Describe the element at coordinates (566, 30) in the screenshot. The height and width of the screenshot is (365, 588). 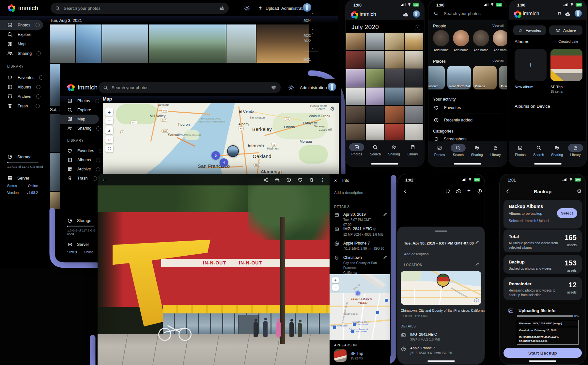
I see `archive-chip: Archive` at that location.